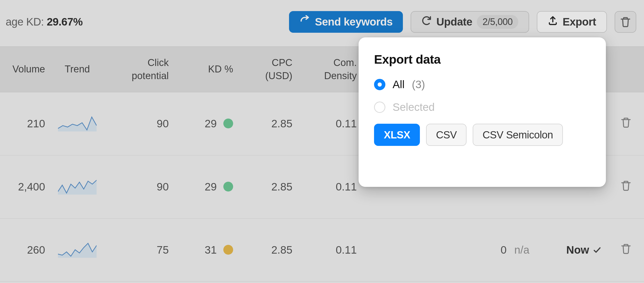 This screenshot has height=283, width=644. I want to click on col-com-density: Com. Density, so click(331, 70).